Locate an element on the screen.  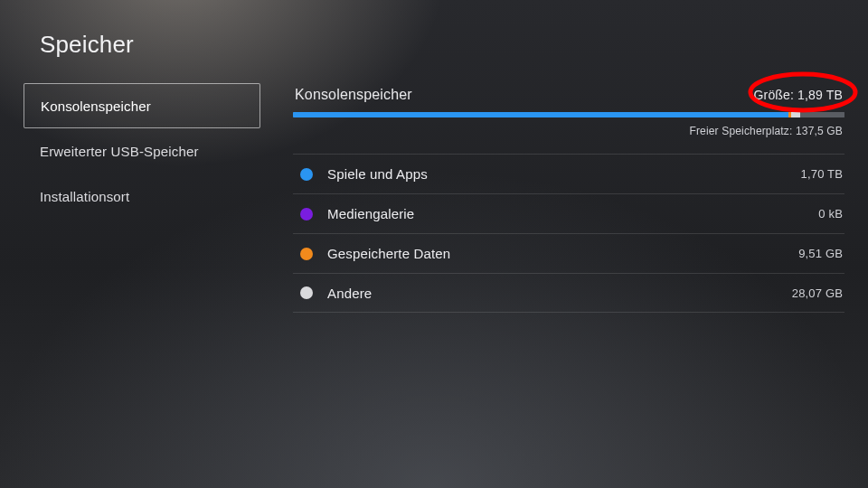
capacity-seg-free is located at coordinates (823, 115).